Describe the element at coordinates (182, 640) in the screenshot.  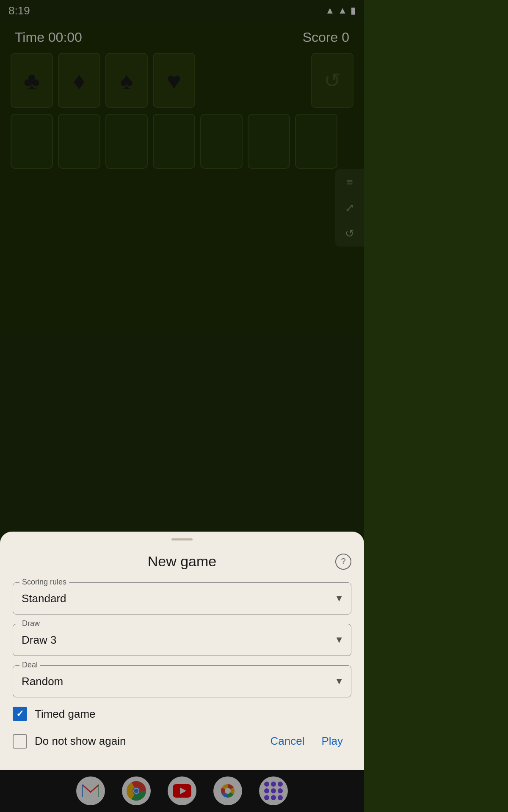
I see `draw-select: Draw 1 Draw 3` at that location.